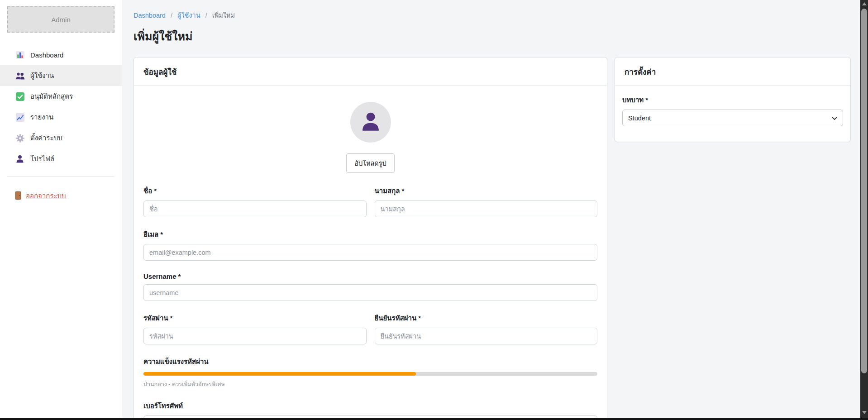  I want to click on admin-logo: Admin, so click(61, 19).